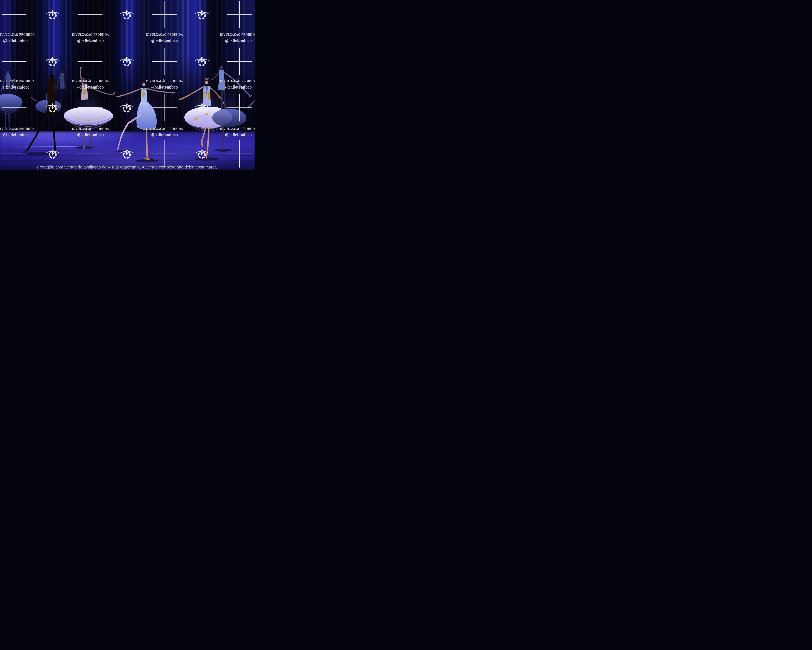 The width and height of the screenshot is (812, 650). I want to click on stage-photo: DIVULGAÇÃO PROIBIDA @balletemfoco DIVULG…, so click(127, 85).